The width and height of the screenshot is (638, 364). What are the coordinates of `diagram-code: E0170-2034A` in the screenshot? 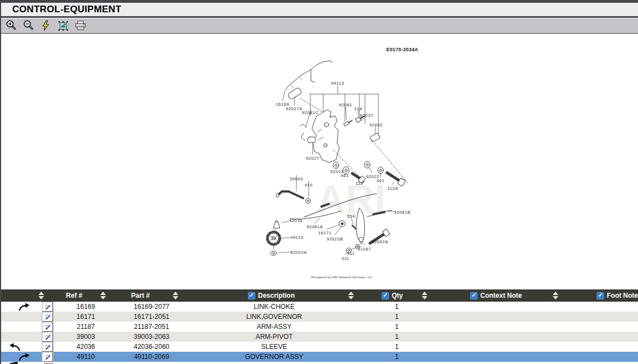 It's located at (402, 50).